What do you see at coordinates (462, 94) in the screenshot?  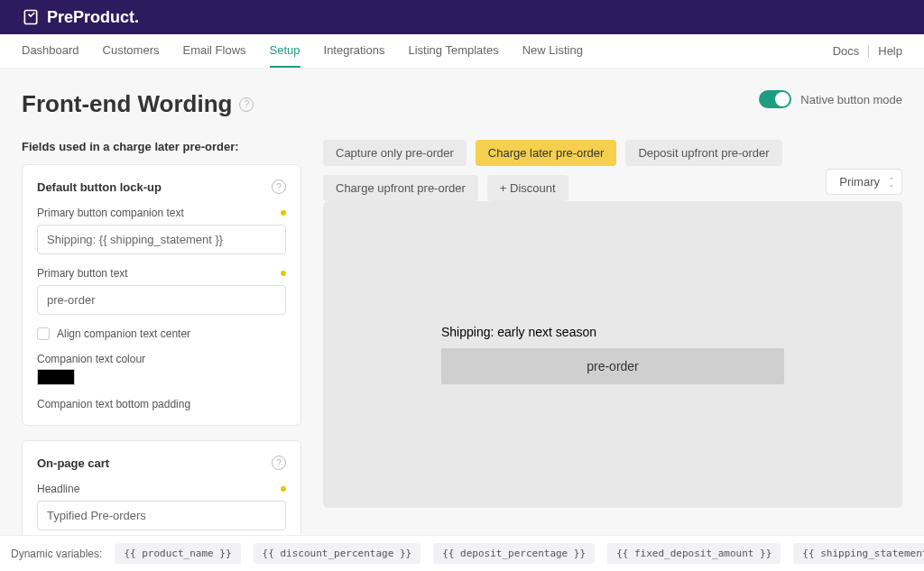 I see `page-header: Front-end Wording ? Native button mode` at bounding box center [462, 94].